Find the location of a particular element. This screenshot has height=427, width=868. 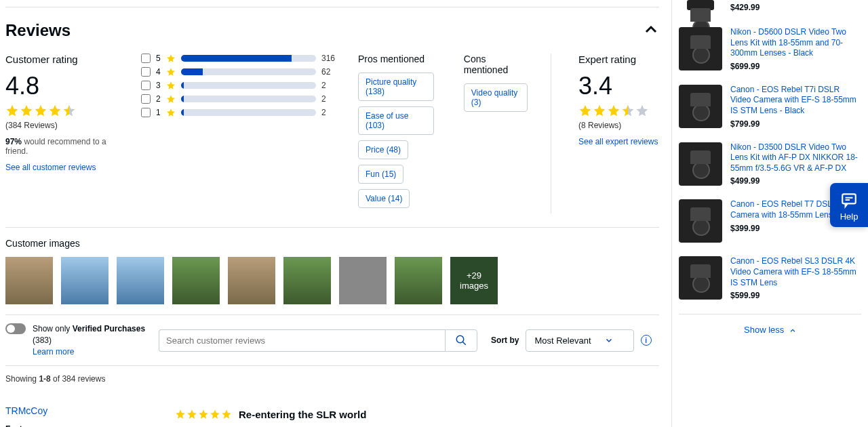

expert-rating-block: Expert rating 3.4 (8 Reviews) See all ex… is located at coordinates (605, 134).